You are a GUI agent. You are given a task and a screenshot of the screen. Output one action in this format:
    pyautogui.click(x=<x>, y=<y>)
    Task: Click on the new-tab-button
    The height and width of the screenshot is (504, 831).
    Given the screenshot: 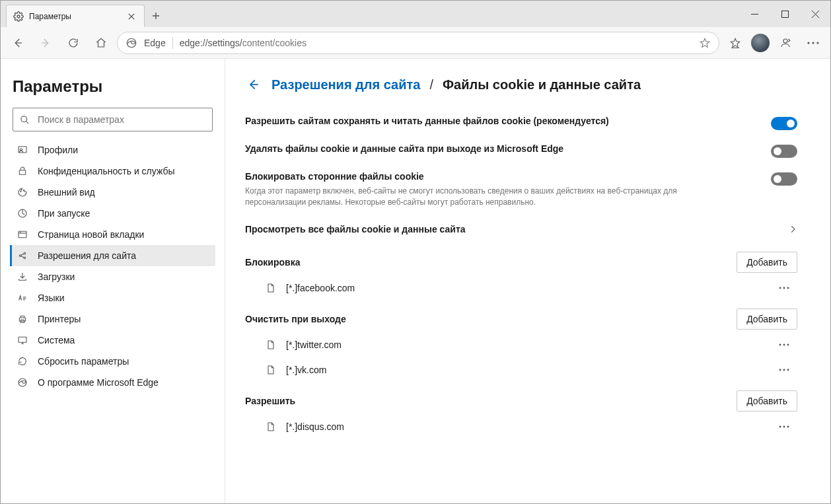 What is the action you would take?
    pyautogui.click(x=156, y=16)
    